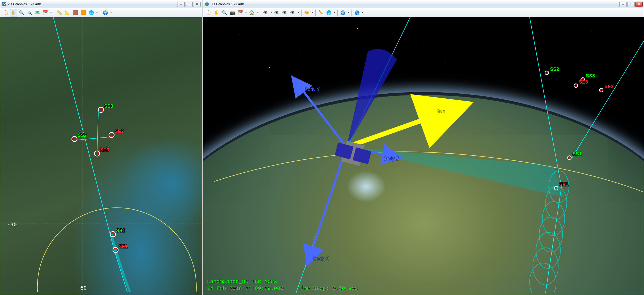 The image size is (644, 295). What do you see at coordinates (357, 13) in the screenshot?
I see `earth-icon: 🌎` at bounding box center [357, 13].